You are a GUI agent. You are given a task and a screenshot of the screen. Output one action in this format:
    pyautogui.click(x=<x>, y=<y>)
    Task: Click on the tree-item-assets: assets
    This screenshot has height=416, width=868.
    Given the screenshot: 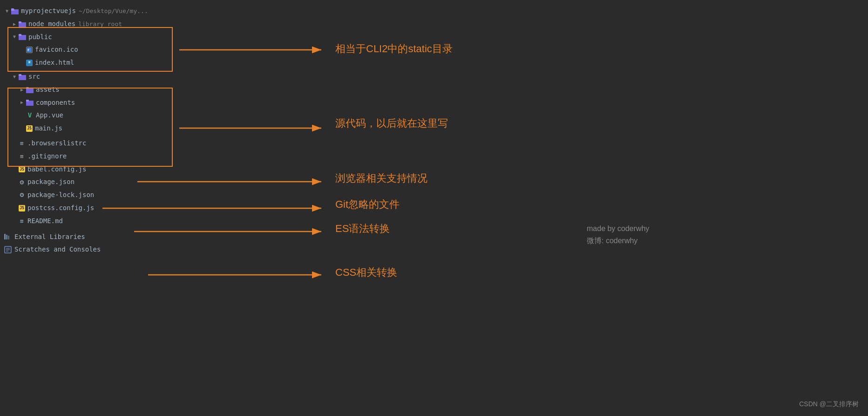 What is the action you would take?
    pyautogui.click(x=88, y=90)
    